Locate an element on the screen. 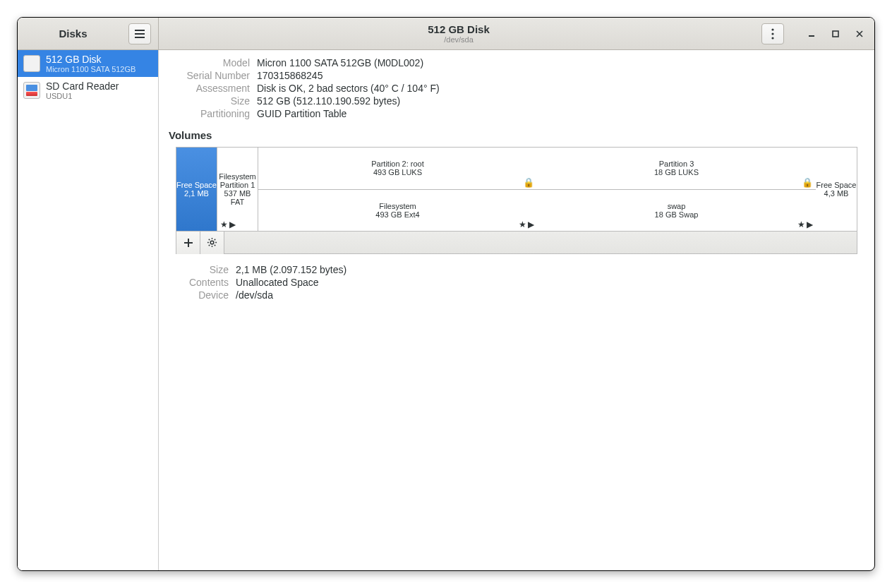 This screenshot has width=892, height=588. hdd-icon is located at coordinates (32, 64).